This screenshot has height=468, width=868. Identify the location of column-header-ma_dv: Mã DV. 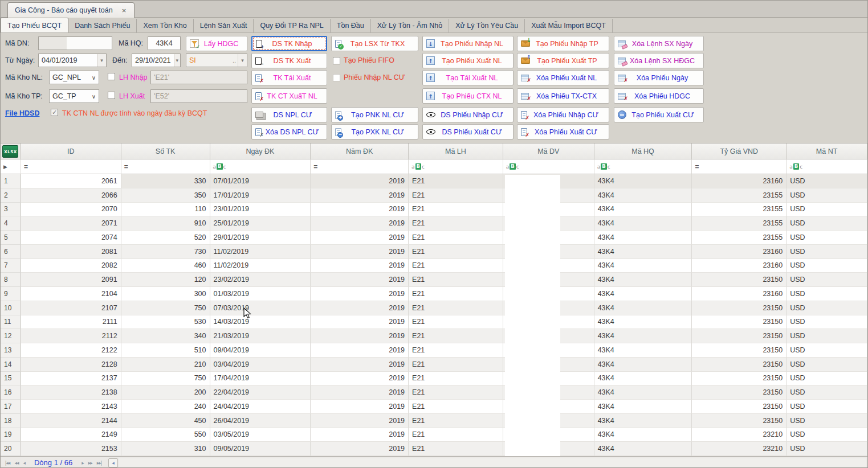
(549, 151).